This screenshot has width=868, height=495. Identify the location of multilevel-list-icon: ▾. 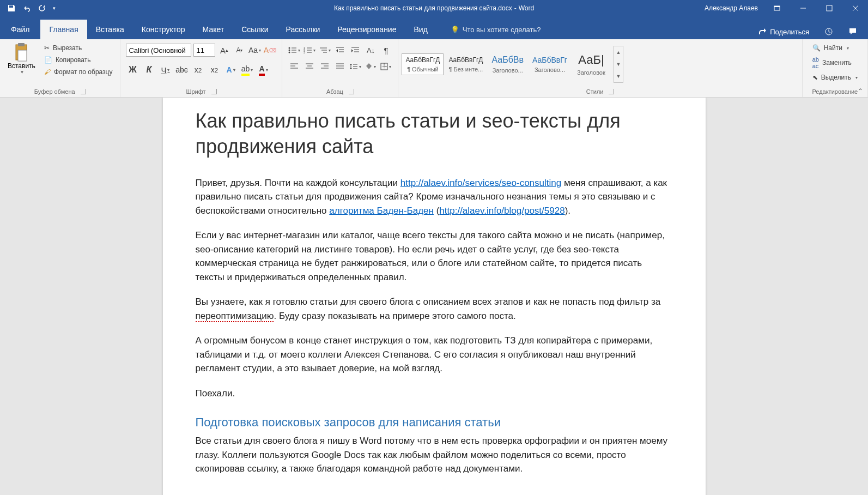
(325, 50).